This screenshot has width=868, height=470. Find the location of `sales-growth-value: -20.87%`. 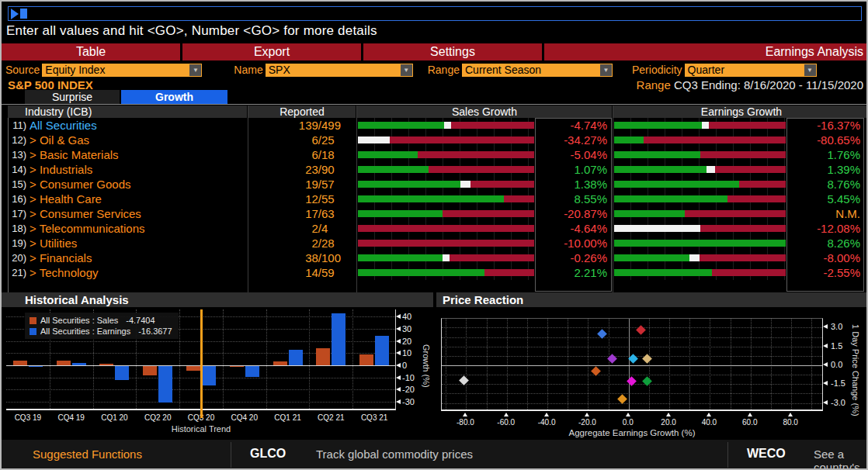

sales-growth-value: -20.87% is located at coordinates (573, 214).